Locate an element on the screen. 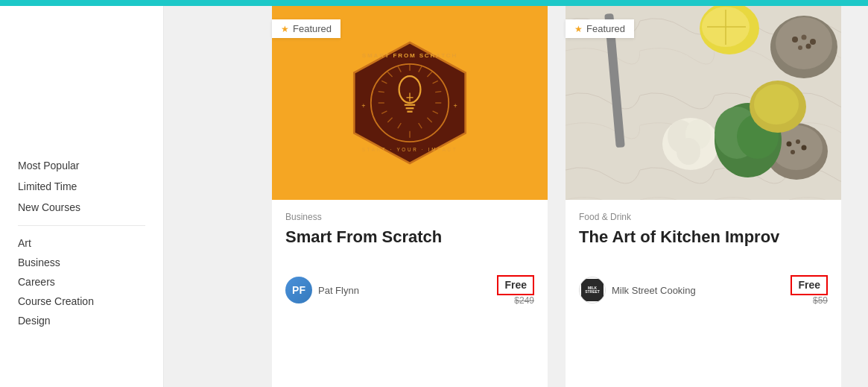 The image size is (868, 387). featured-badge-2: ★ Featured is located at coordinates (600, 28).